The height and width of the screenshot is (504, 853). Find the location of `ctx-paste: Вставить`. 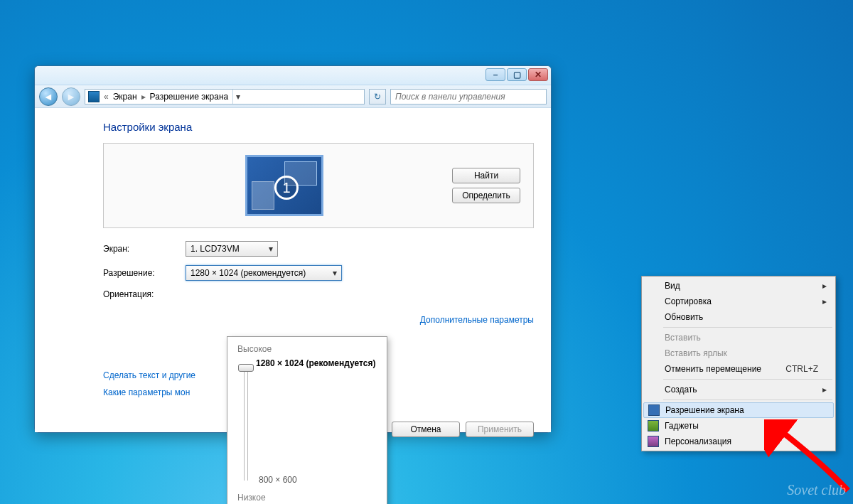

ctx-paste: Вставить is located at coordinates (739, 338).